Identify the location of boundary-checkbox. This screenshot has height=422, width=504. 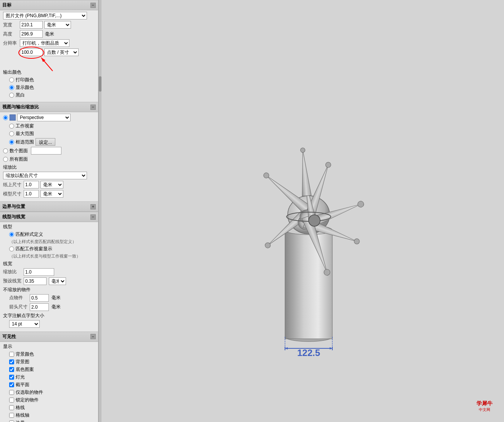
(11, 421).